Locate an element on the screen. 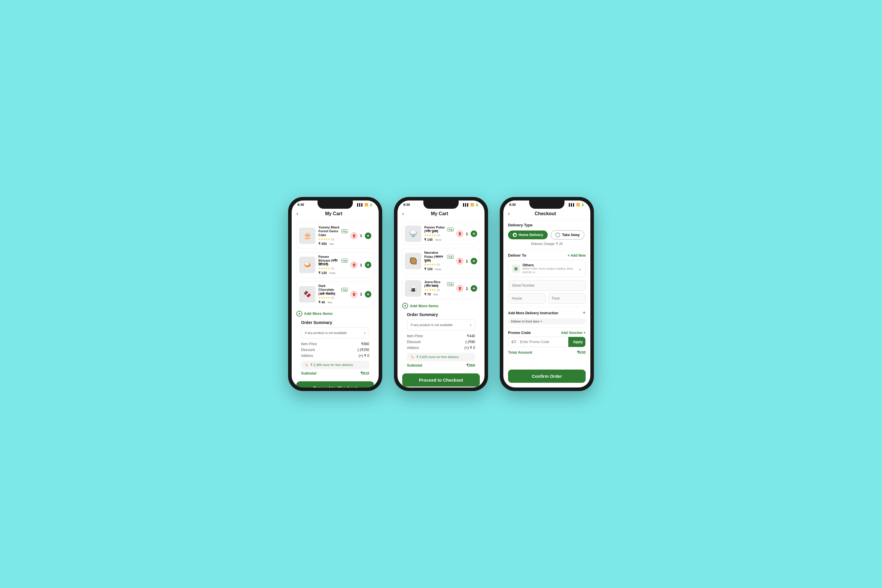 The width and height of the screenshot is (882, 588). order-summary-1: Order Summary If any product is not avai… is located at coordinates (335, 348).